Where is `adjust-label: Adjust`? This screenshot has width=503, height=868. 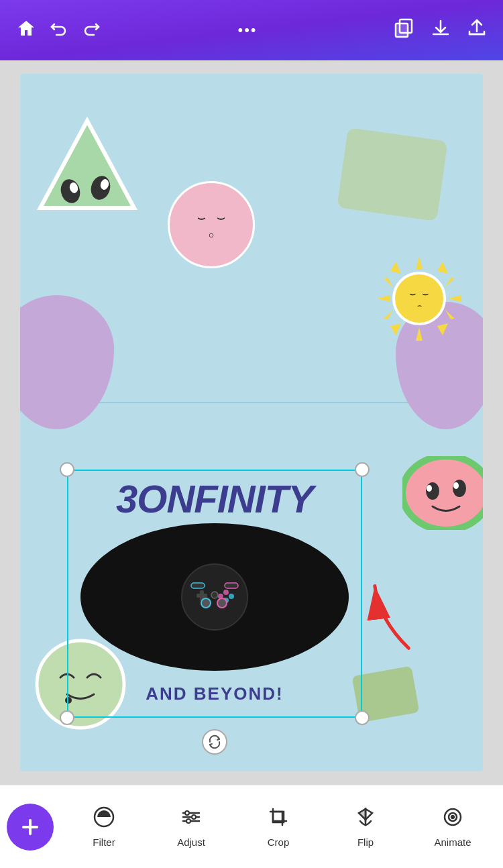 adjust-label: Adjust is located at coordinates (191, 843).